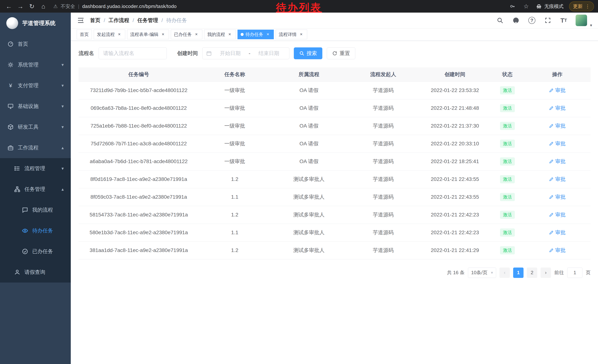 The width and height of the screenshot is (598, 364). Describe the element at coordinates (43, 6) in the screenshot. I see `browser-home-button: ⌂` at that location.